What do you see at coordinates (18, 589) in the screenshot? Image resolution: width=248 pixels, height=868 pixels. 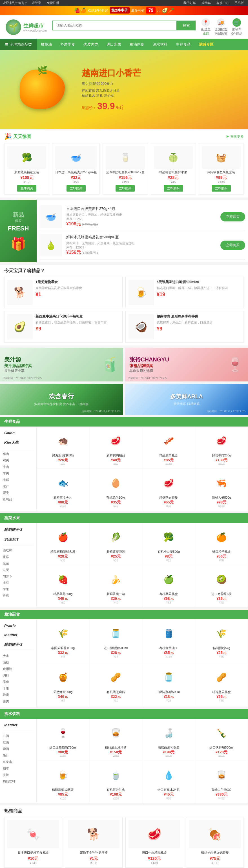 I see `veg-cat-link-6: 苹果` at bounding box center [18, 589].